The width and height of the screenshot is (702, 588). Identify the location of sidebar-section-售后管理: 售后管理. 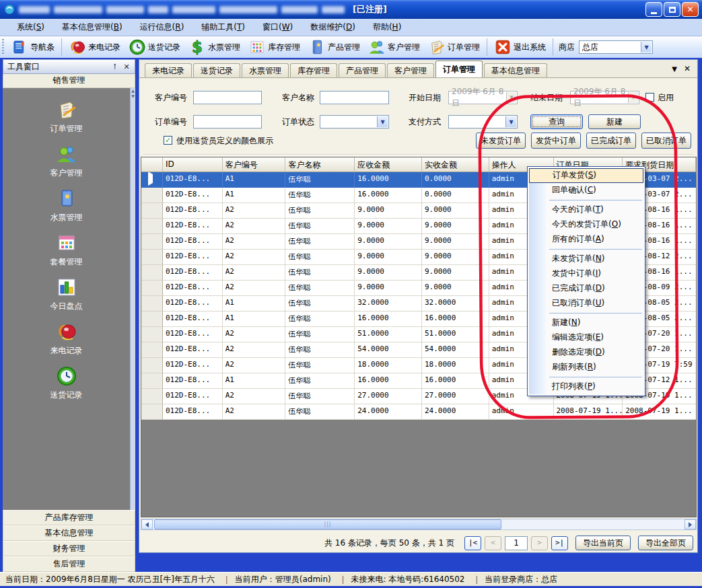
(69, 564).